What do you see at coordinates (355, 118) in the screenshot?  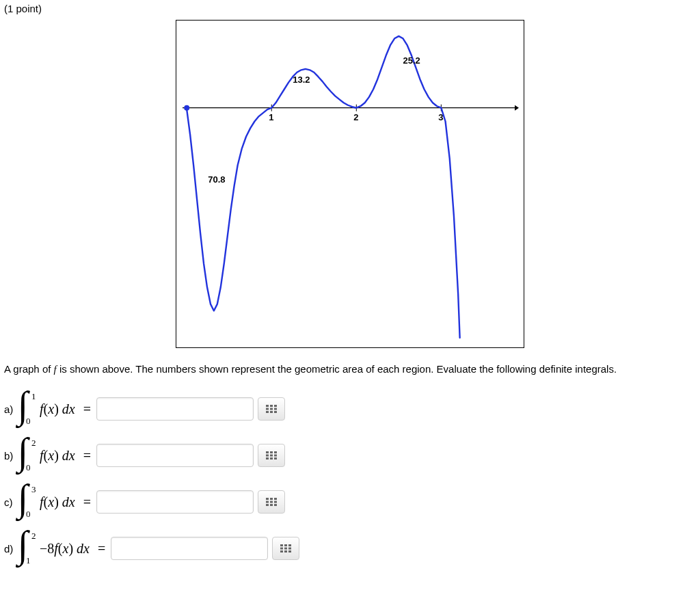 I see `svg-text: 2` at bounding box center [355, 118].